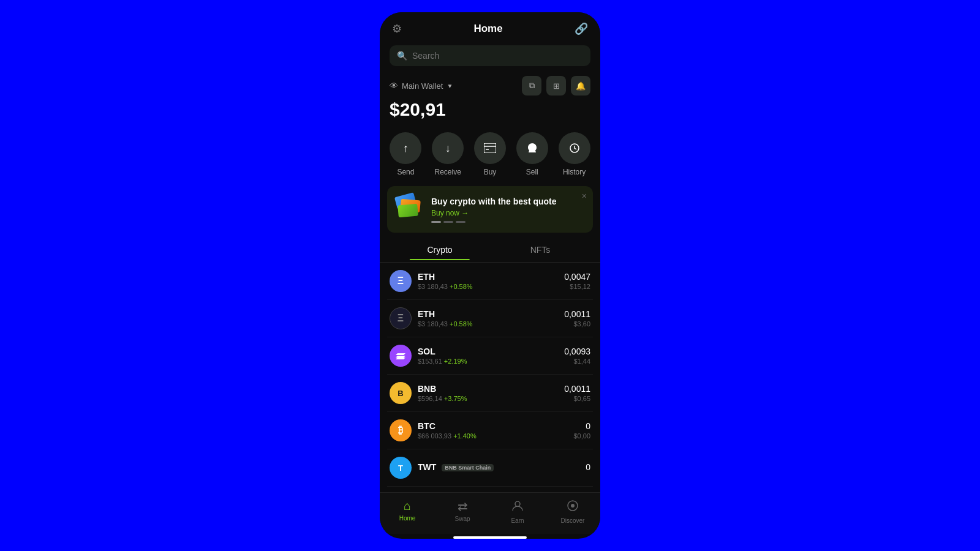 The height and width of the screenshot is (551, 980). What do you see at coordinates (491, 356) in the screenshot?
I see `crypto-info: SOL $153,61 +2.19%` at bounding box center [491, 356].